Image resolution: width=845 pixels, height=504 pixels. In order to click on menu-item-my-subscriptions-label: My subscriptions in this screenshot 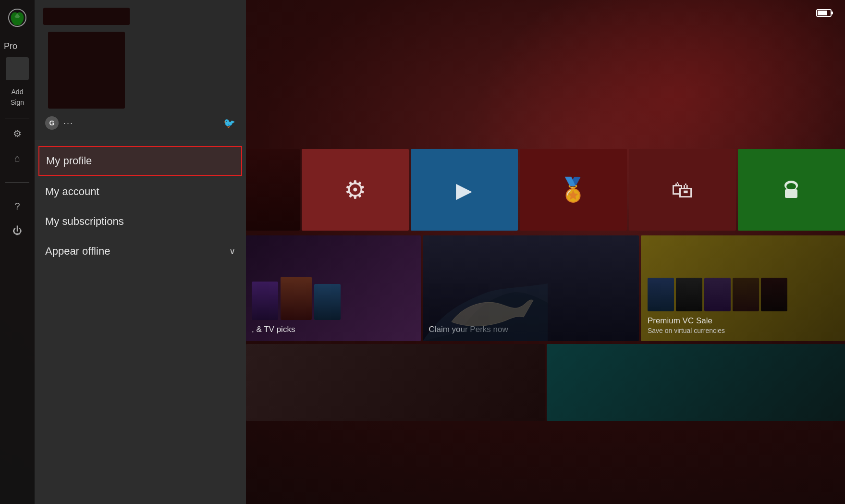, I will do `click(85, 221)`.